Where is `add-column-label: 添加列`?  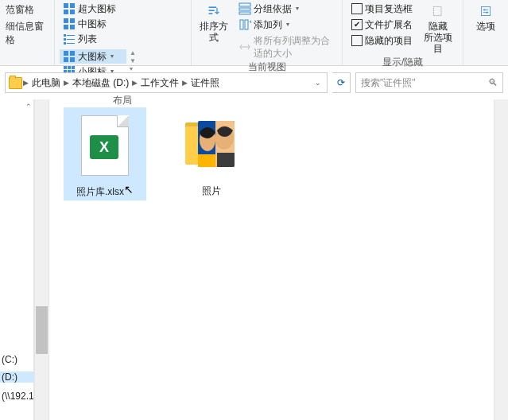 add-column-label: 添加列 is located at coordinates (268, 25).